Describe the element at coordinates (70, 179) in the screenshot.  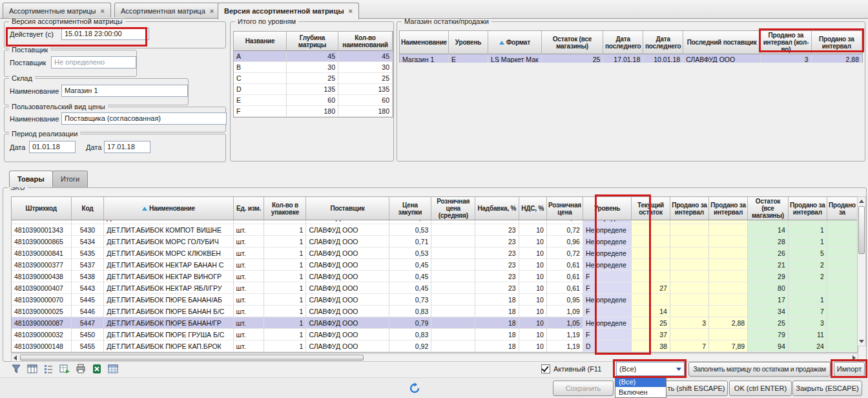
I see `tab-totals: Итоги` at that location.